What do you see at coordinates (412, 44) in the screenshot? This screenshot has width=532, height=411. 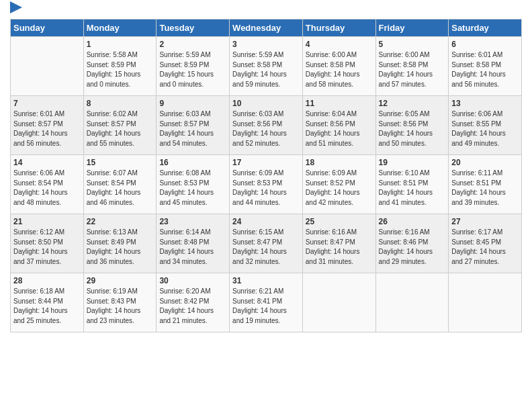 I see `day-number: 5` at bounding box center [412, 44].